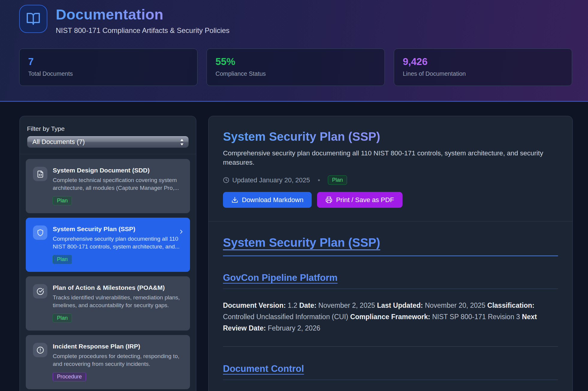 This screenshot has width=588, height=391. I want to click on doc-type-badge: Procedure, so click(70, 377).